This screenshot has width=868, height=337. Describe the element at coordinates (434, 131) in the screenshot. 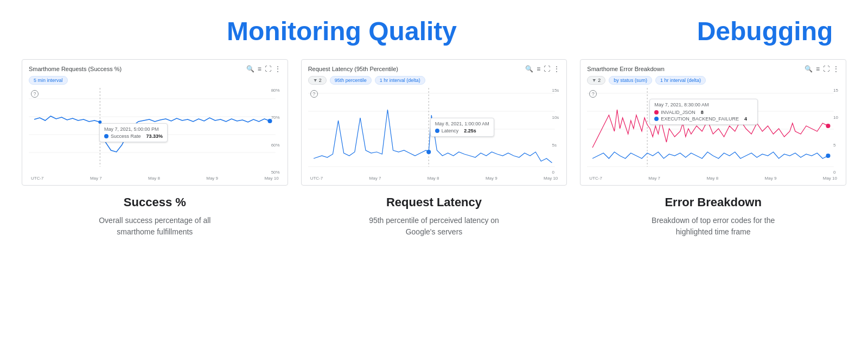

I see `latency-chart-area: 15s 10s 5s 0 ?` at that location.